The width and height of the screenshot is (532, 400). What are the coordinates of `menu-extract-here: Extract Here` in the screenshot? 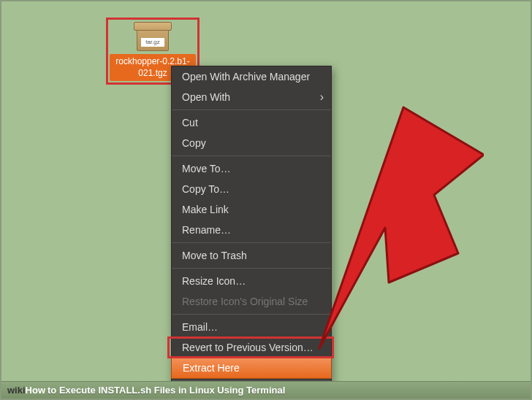 It's located at (251, 368).